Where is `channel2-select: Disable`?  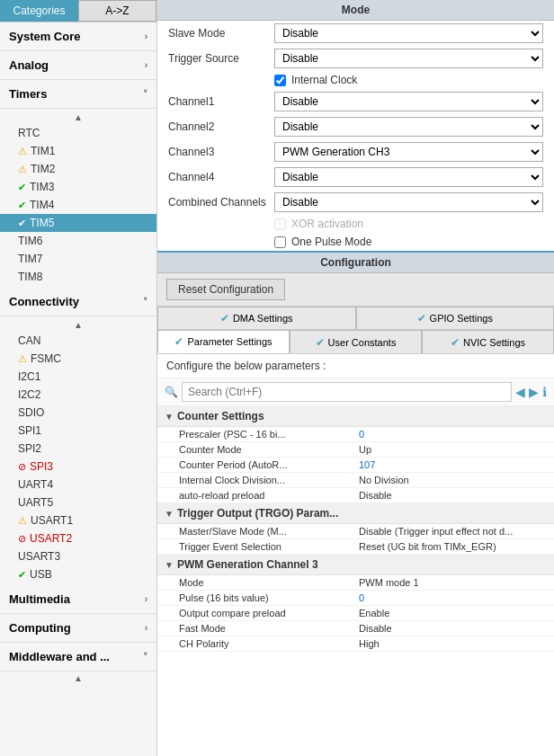 channel2-select: Disable is located at coordinates (408, 127).